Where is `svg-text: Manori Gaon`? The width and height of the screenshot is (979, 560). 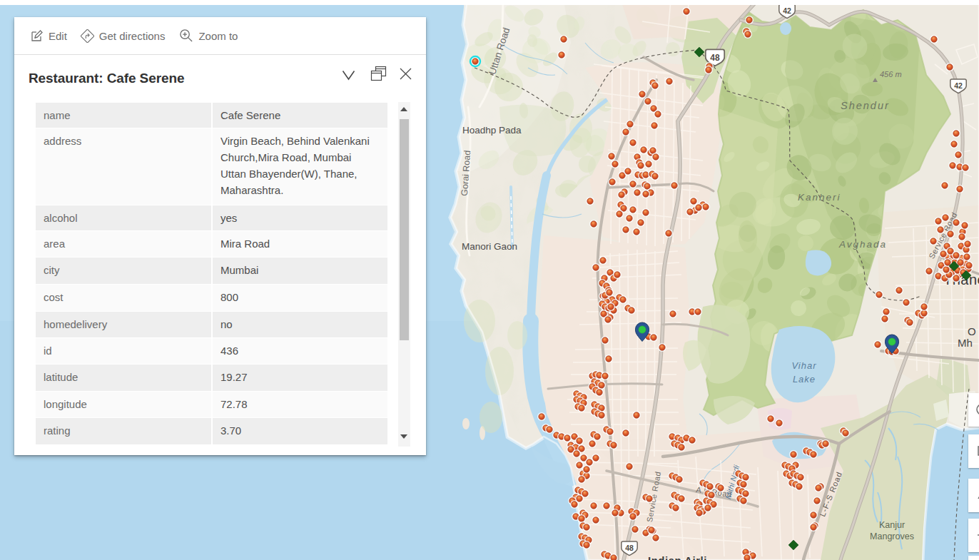
svg-text: Manori Gaon is located at coordinates (490, 247).